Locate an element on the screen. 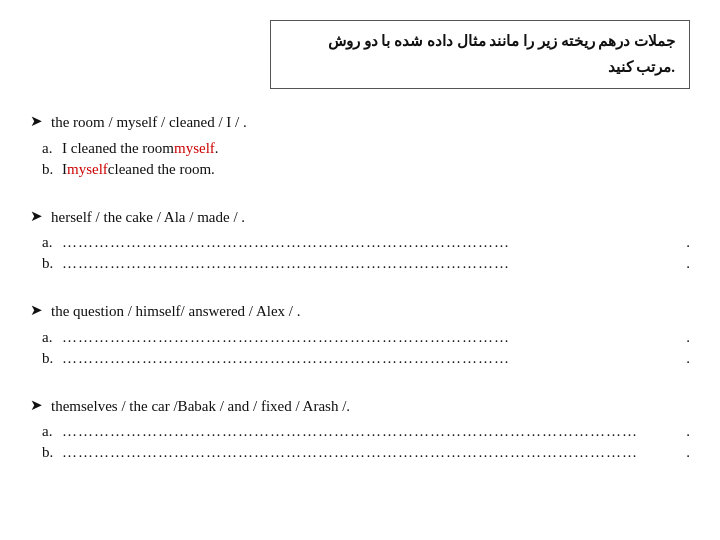  exercise-3-answer-b: b. ………………………………………………………………………… . is located at coordinates (366, 358).